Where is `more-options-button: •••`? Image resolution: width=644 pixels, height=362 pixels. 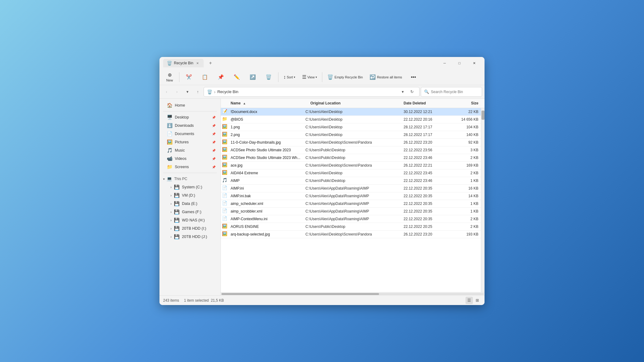 more-options-button: ••• is located at coordinates (413, 77).